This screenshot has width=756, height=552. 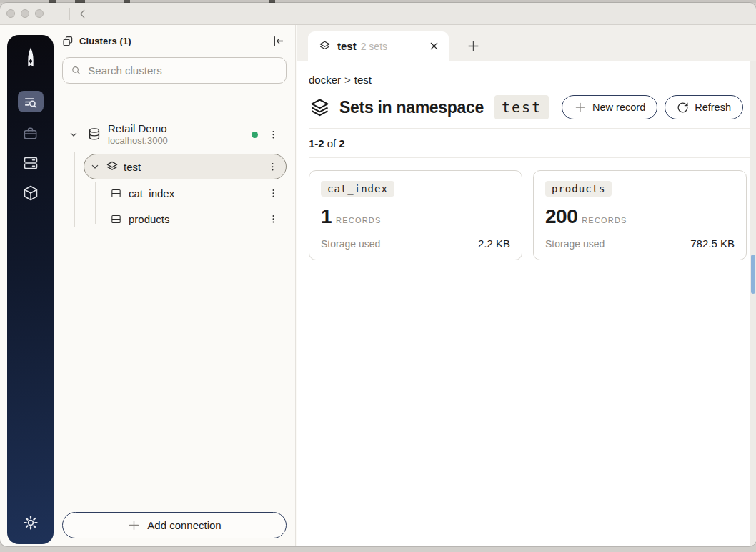 What do you see at coordinates (357, 189) in the screenshot?
I see `set-name-badge: cat_index` at bounding box center [357, 189].